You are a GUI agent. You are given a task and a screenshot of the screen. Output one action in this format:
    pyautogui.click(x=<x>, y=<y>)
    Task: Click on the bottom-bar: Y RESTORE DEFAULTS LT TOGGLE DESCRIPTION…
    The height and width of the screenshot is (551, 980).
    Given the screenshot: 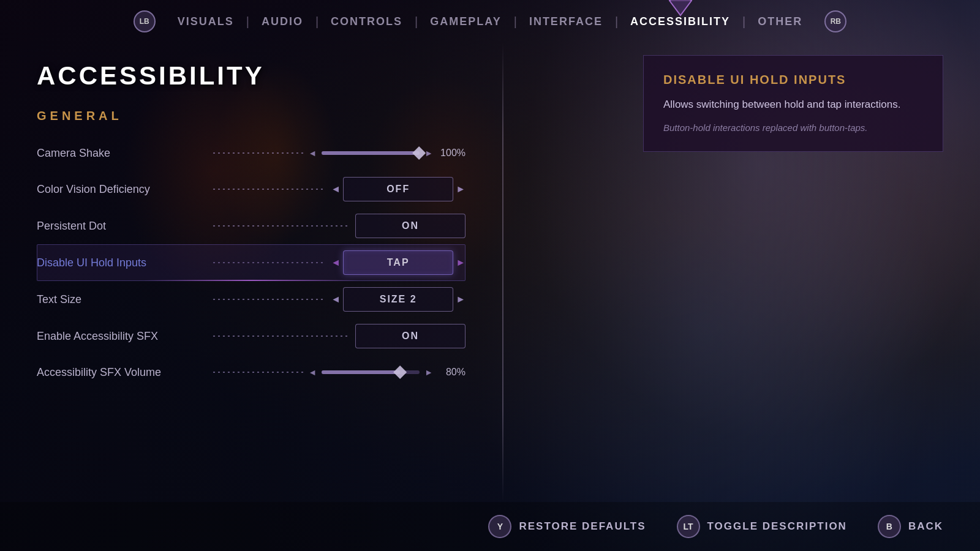 What is the action you would take?
    pyautogui.click(x=490, y=527)
    